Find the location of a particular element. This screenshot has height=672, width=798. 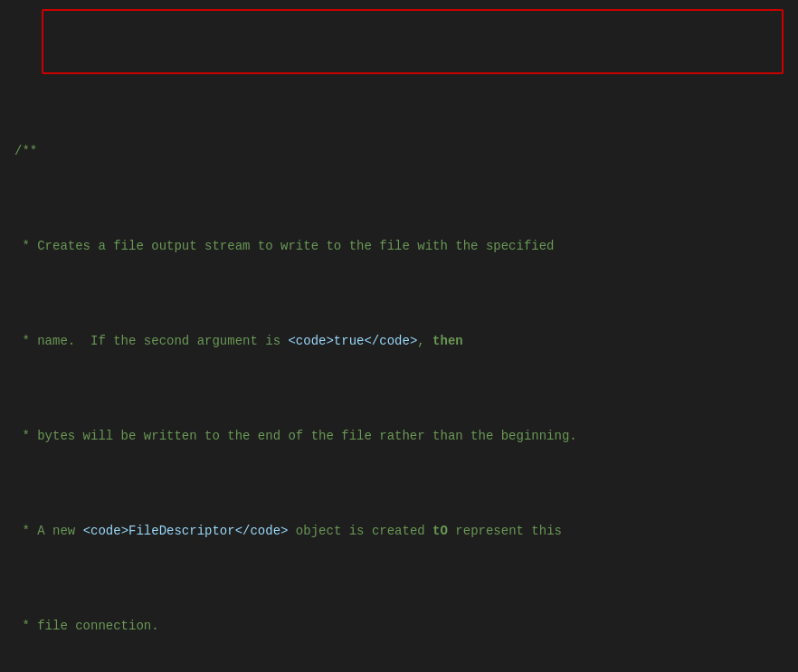

line-5: * A new <code>FileDescriptor</code> obje… is located at coordinates (399, 532).